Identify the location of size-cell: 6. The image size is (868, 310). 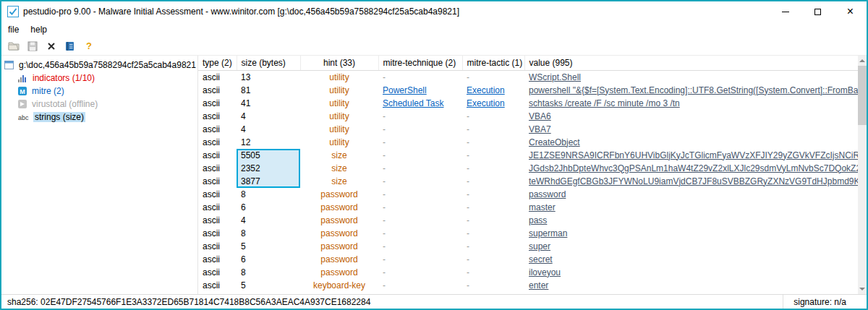
(268, 207).